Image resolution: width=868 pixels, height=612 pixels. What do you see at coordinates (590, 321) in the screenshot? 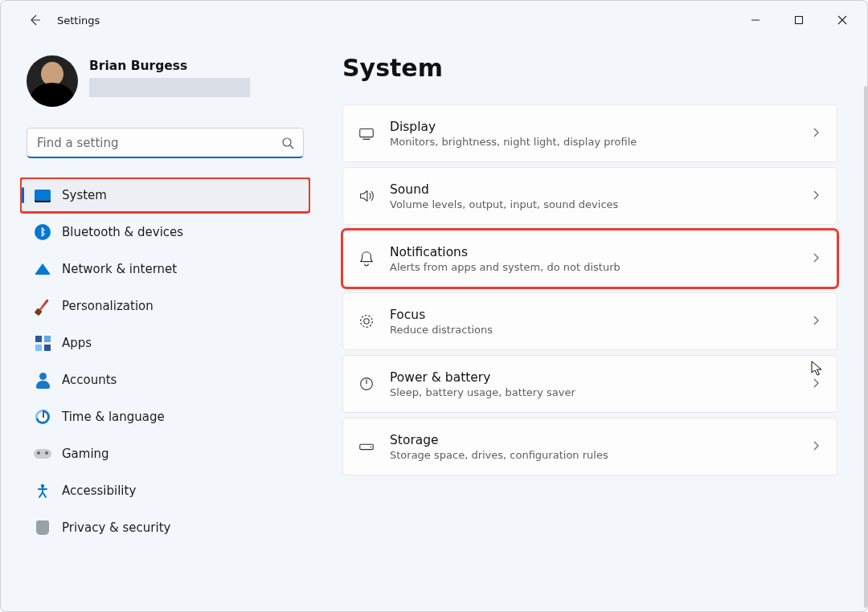
I see `card-focus: Focus Reduce distractions` at bounding box center [590, 321].